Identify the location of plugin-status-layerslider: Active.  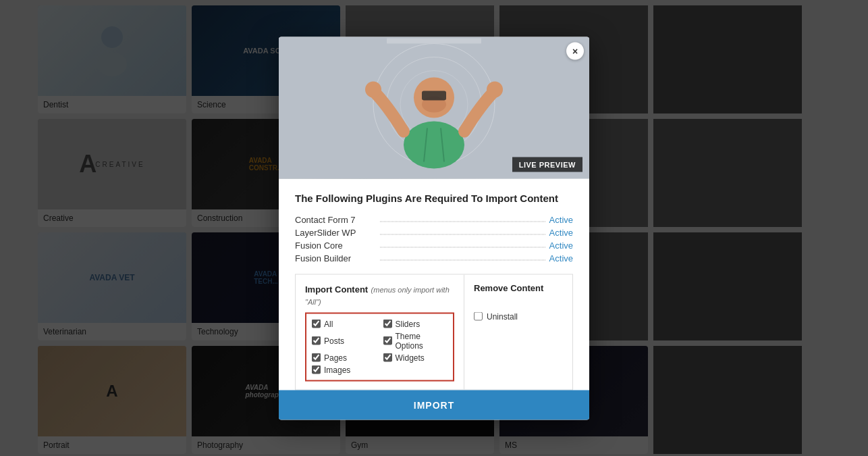
(562, 232).